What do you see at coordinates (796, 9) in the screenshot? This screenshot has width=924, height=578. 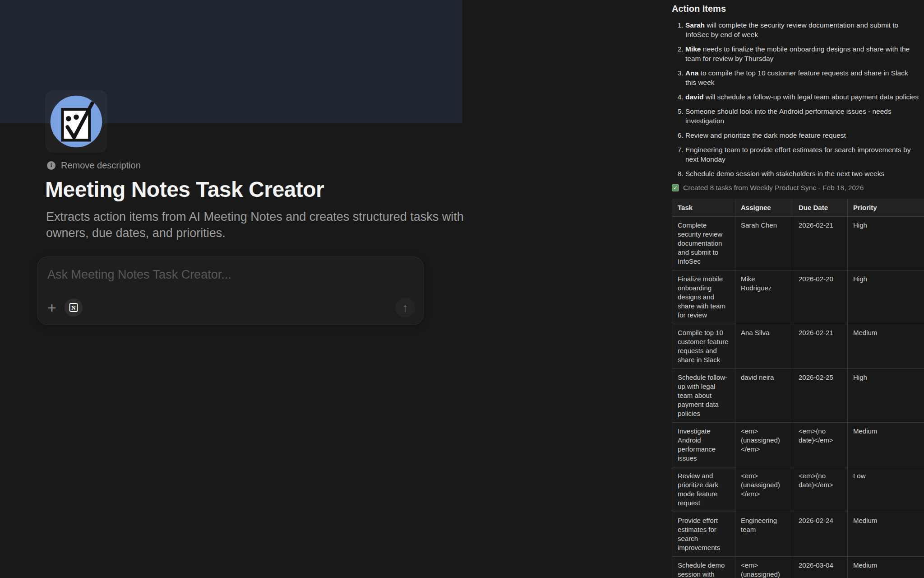 I see `results-heading: Action Items` at bounding box center [796, 9].